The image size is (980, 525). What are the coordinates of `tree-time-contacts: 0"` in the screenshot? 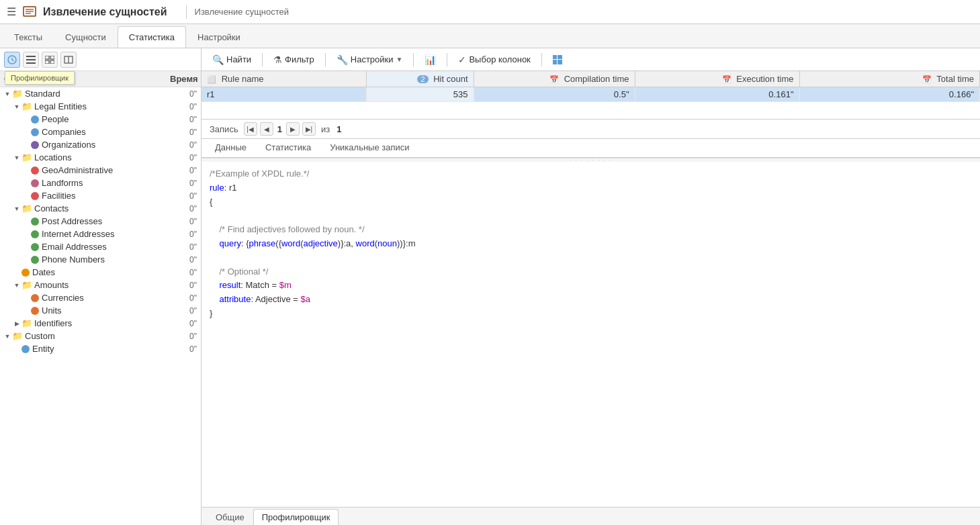 It's located at (189, 209).